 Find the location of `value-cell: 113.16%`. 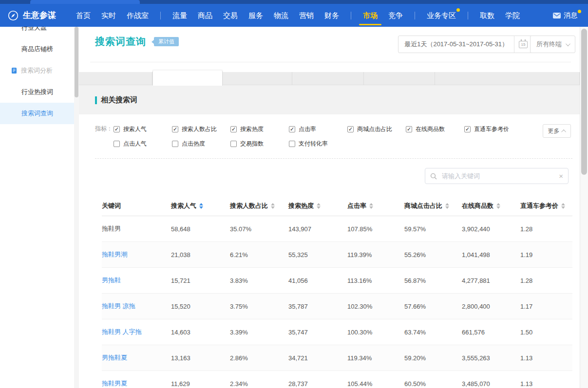

value-cell: 113.16% is located at coordinates (376, 280).